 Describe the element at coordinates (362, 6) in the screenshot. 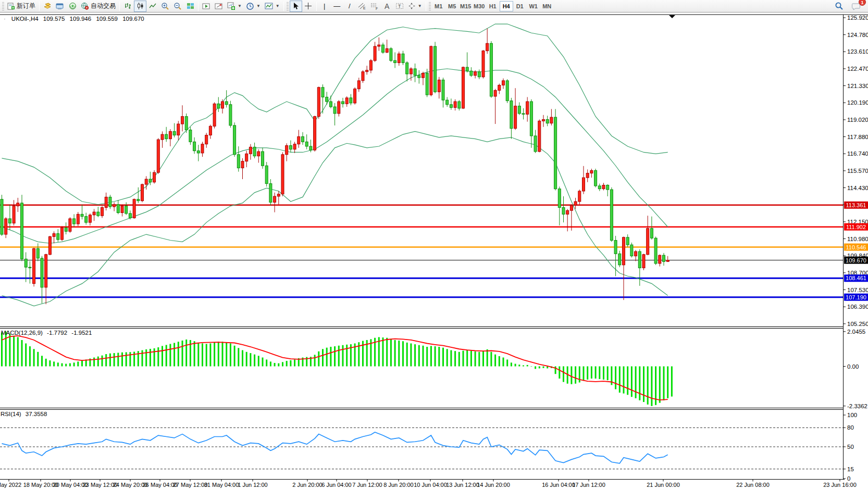

I see `equidistant-channel-button: E` at that location.